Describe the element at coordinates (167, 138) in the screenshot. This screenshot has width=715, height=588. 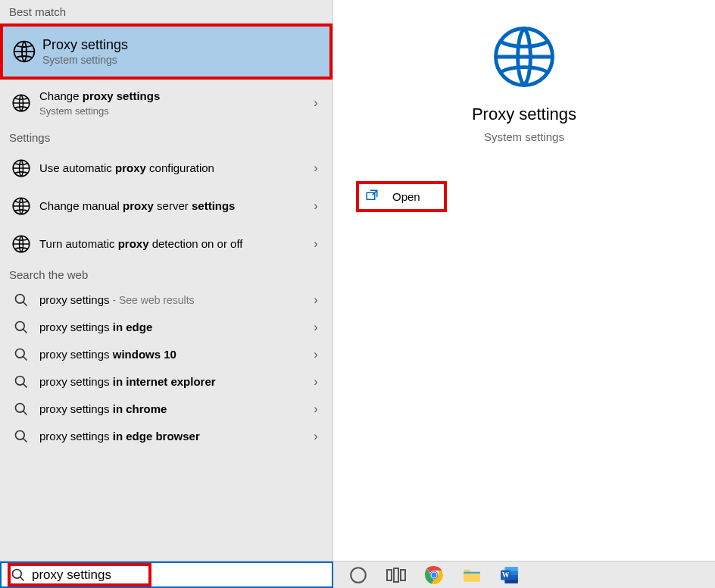
I see `section-settings: Settings` at that location.